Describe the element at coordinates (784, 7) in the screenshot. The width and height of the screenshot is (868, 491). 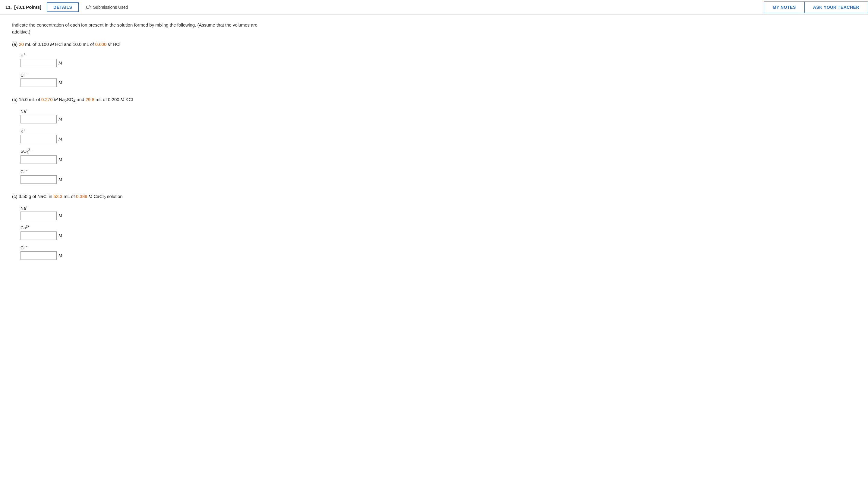
I see `my-notes-button: MY NOTES` at that location.